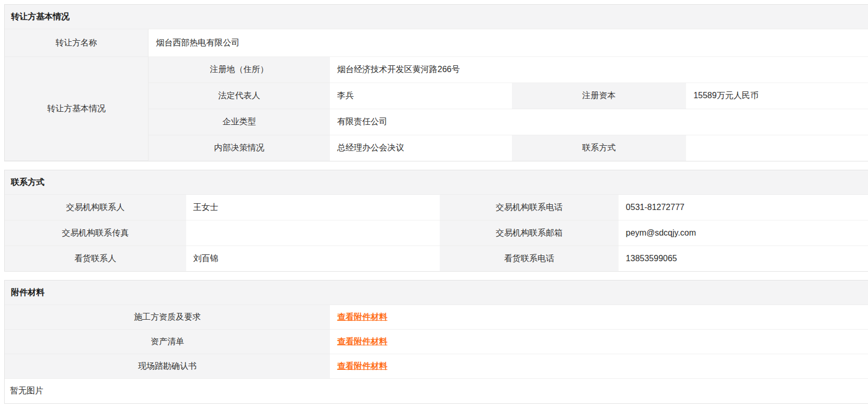 Image resolution: width=868 pixels, height=420 pixels. Describe the element at coordinates (599, 342) in the screenshot. I see `asset-list-attachment-cell: 查看附件材料` at that location.